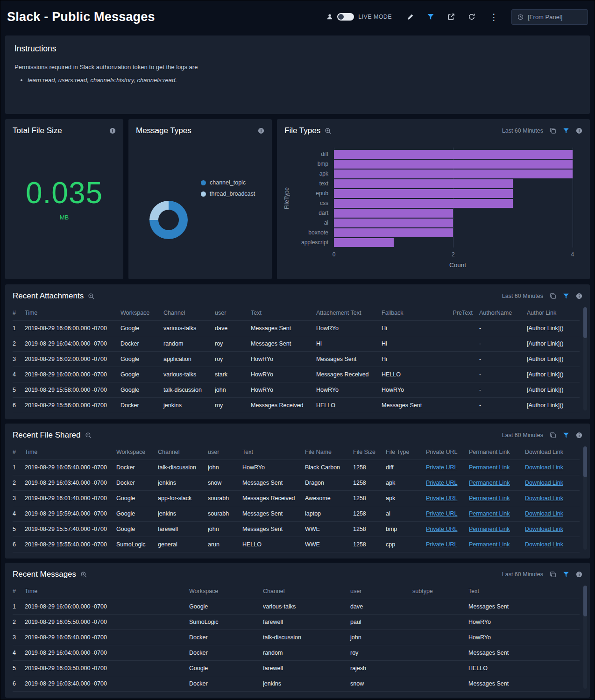 This screenshot has width=595, height=700. I want to click on table-cell: Docker, so click(137, 468).